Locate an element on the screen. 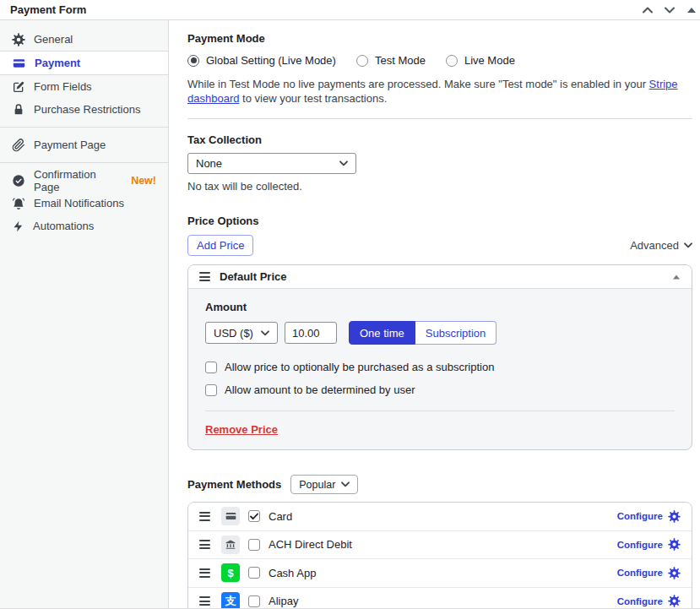 Image resolution: width=700 pixels, height=609 pixels. advanced-toggle: Advanced is located at coordinates (661, 245).